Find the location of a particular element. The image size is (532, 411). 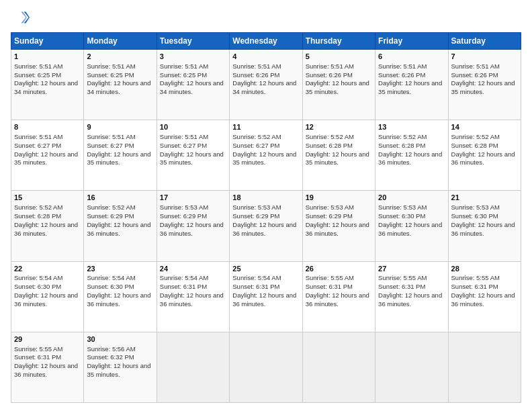

day-number: 14 is located at coordinates (485, 128).